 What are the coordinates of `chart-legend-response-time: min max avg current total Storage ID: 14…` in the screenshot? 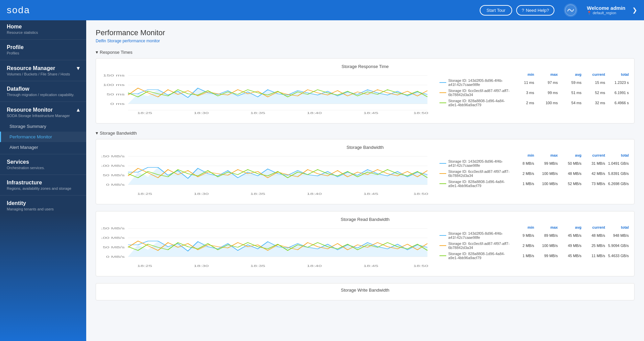 It's located at (534, 91).